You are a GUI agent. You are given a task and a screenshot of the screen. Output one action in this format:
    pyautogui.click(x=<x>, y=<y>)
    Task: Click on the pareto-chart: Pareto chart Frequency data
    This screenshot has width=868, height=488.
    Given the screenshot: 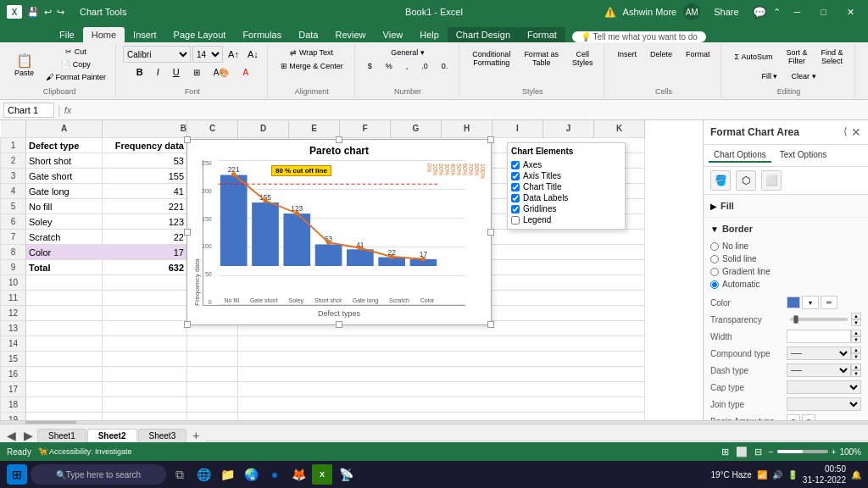 What is the action you would take?
    pyautogui.click(x=339, y=232)
    